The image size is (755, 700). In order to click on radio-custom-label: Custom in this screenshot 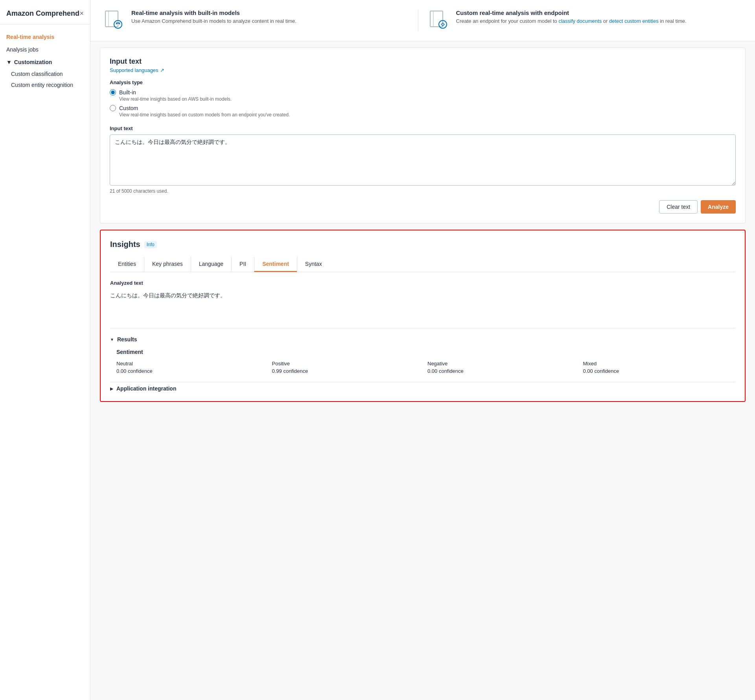, I will do `click(129, 108)`.